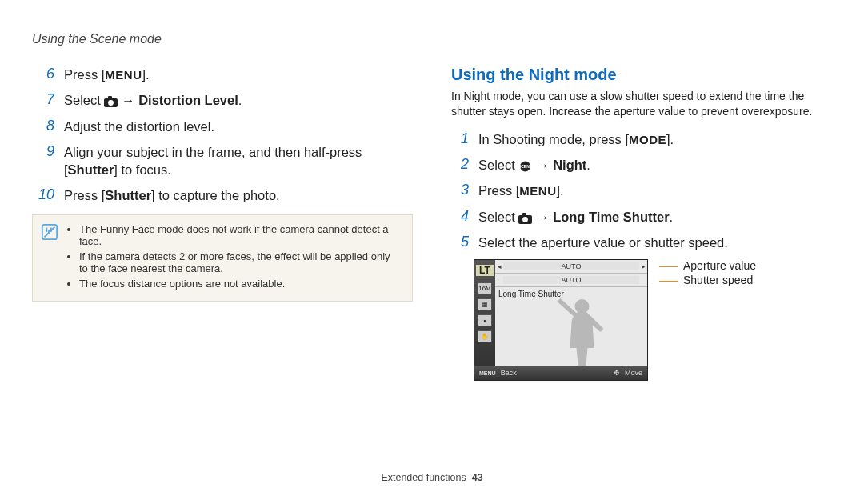  What do you see at coordinates (642, 217) in the screenshot?
I see `step: 4Select → Long Time Shutter.` at bounding box center [642, 217].